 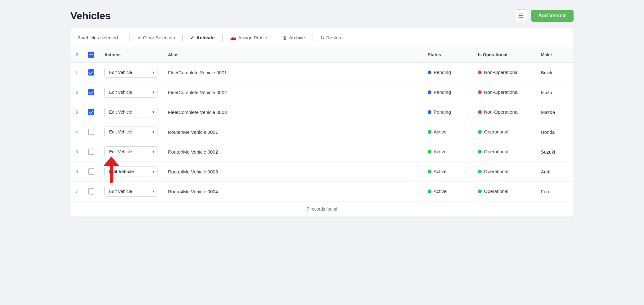 What do you see at coordinates (555, 152) in the screenshot?
I see `row-make: Suzuki` at bounding box center [555, 152].